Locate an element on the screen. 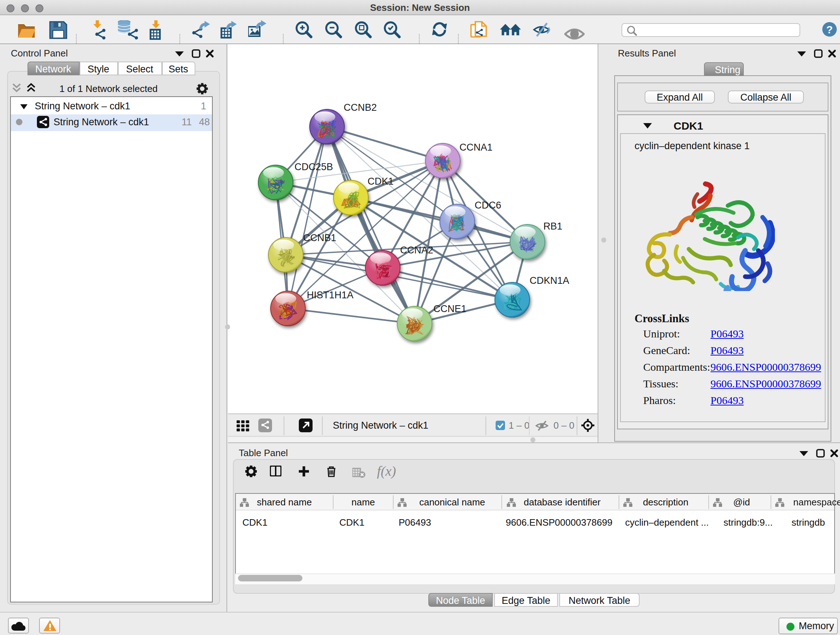 The image size is (840, 635). svg-text: CCNB2 is located at coordinates (360, 108).